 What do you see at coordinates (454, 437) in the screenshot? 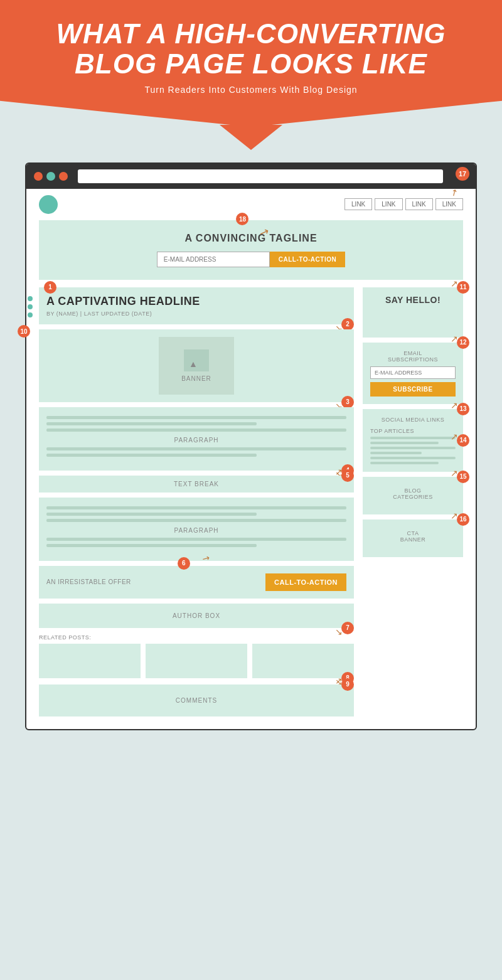
I see `arrow-14: ↗` at bounding box center [454, 437].